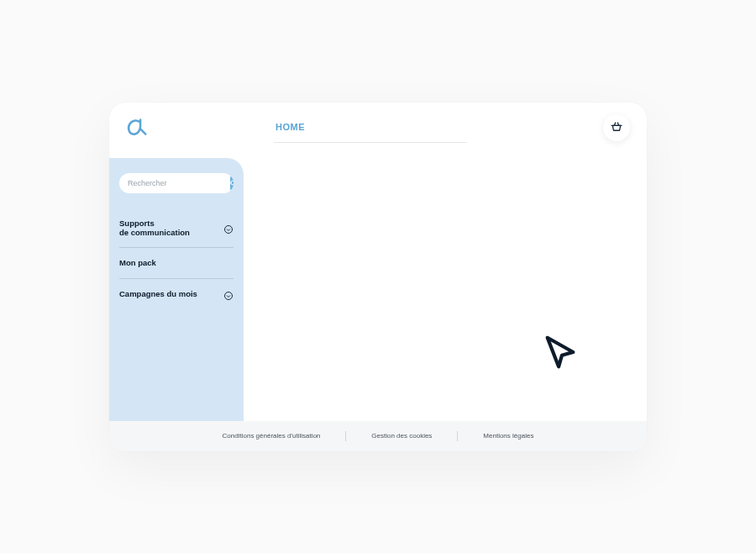  Describe the element at coordinates (291, 129) in the screenshot. I see `tab-home: HOME` at that location.